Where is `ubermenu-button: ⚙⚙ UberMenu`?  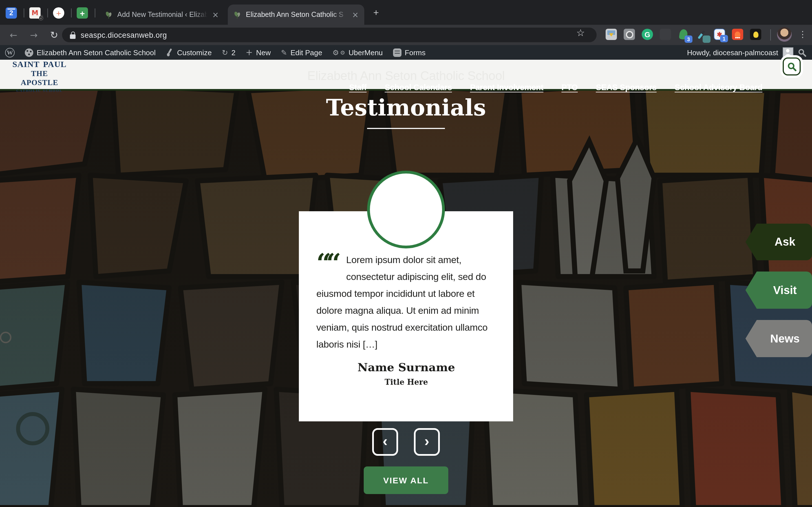 ubermenu-button: ⚙⚙ UberMenu is located at coordinates (358, 52).